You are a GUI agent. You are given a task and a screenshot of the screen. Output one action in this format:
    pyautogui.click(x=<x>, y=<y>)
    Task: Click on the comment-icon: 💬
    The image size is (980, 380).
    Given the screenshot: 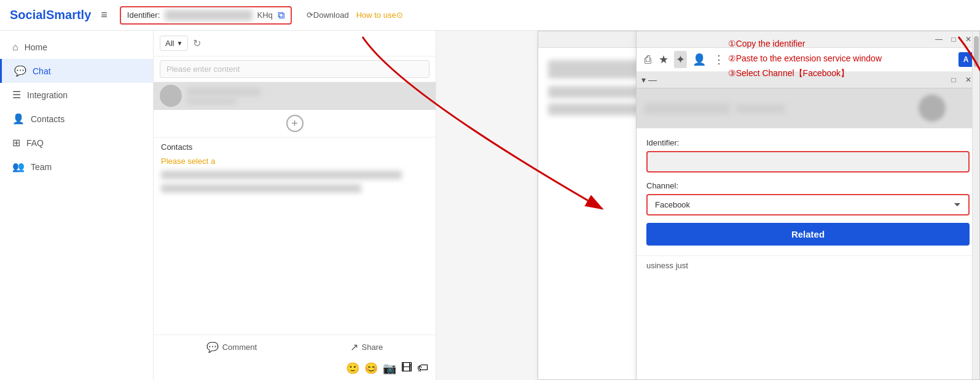 What is the action you would take?
    pyautogui.click(x=213, y=347)
    